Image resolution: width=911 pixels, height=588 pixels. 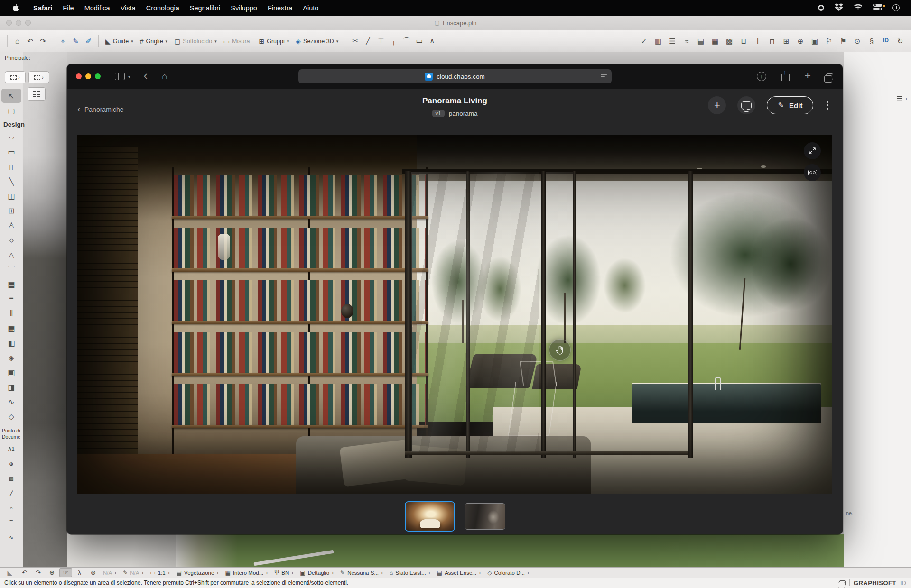 What do you see at coordinates (843, 41) in the screenshot?
I see `flag-true-icon: ⚑` at bounding box center [843, 41].